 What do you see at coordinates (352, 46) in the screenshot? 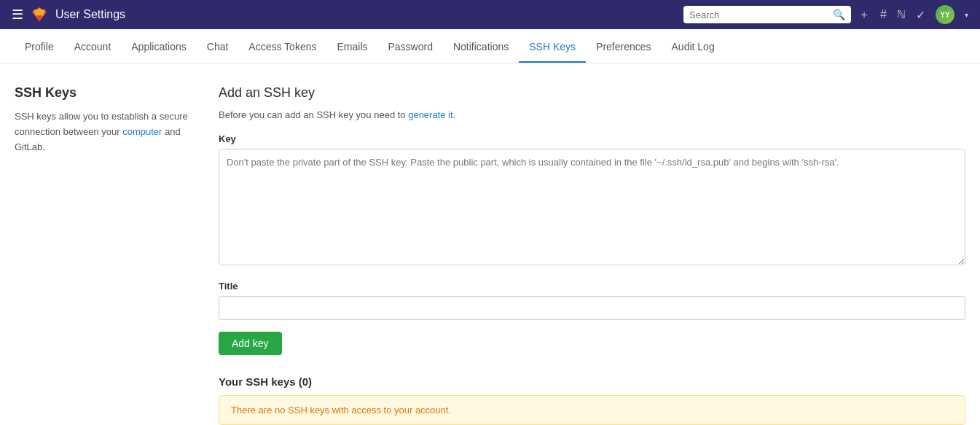
I see `nav-item-emails: Emails` at bounding box center [352, 46].